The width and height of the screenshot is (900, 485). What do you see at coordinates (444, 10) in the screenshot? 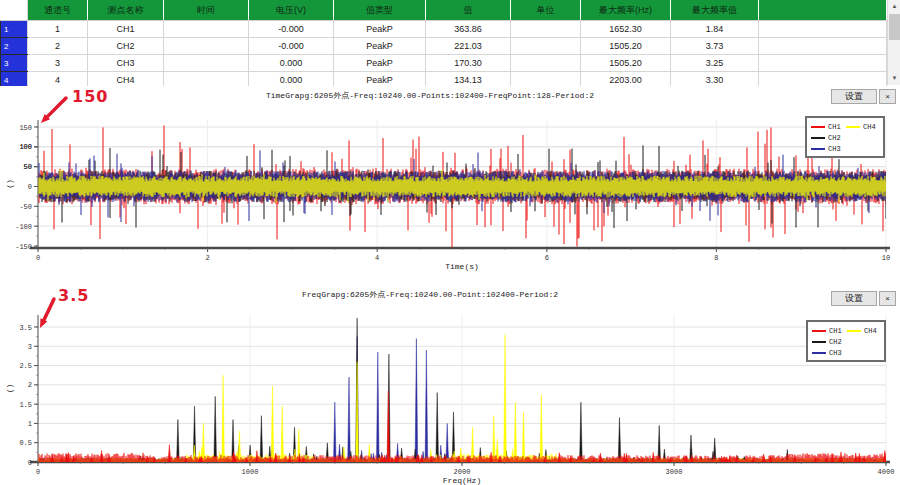
I see `table-header-row: 通道号测点名称时间电压(V)值类型值单位最大频率(Hz)最大频率值` at bounding box center [444, 10].